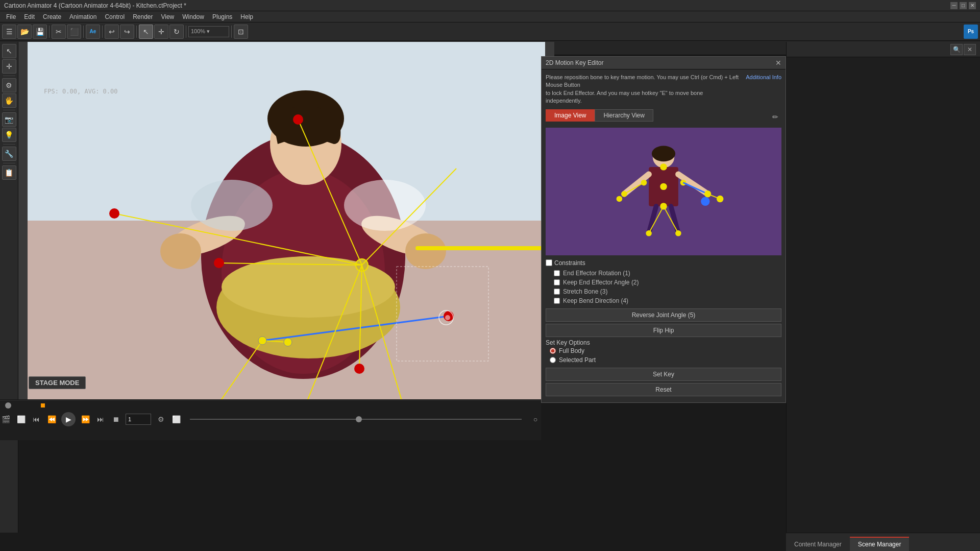  What do you see at coordinates (764, 78) in the screenshot?
I see `additional-info-link: Additional Info` at bounding box center [764, 78].